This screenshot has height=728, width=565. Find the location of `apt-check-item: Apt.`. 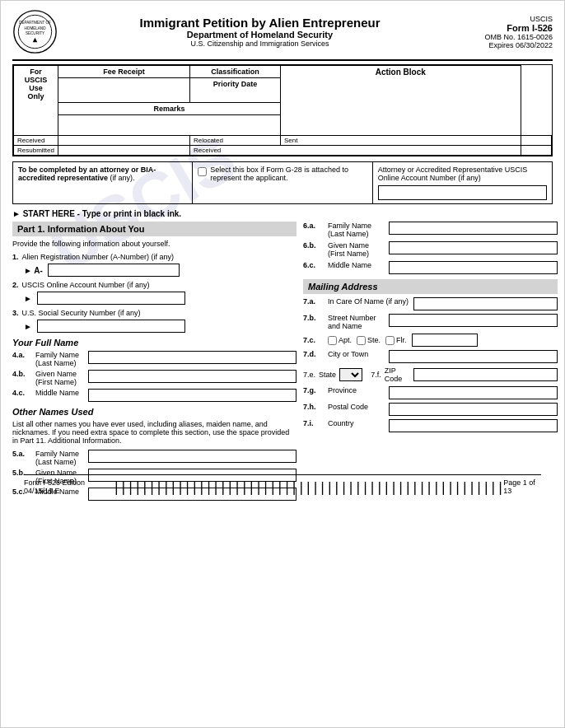

apt-check-item: Apt. is located at coordinates (339, 341).